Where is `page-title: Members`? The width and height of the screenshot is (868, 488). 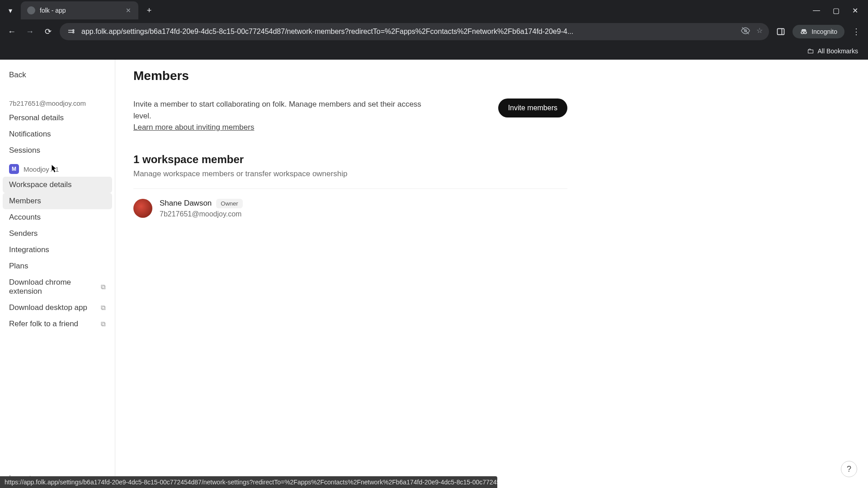
page-title: Members is located at coordinates (492, 76).